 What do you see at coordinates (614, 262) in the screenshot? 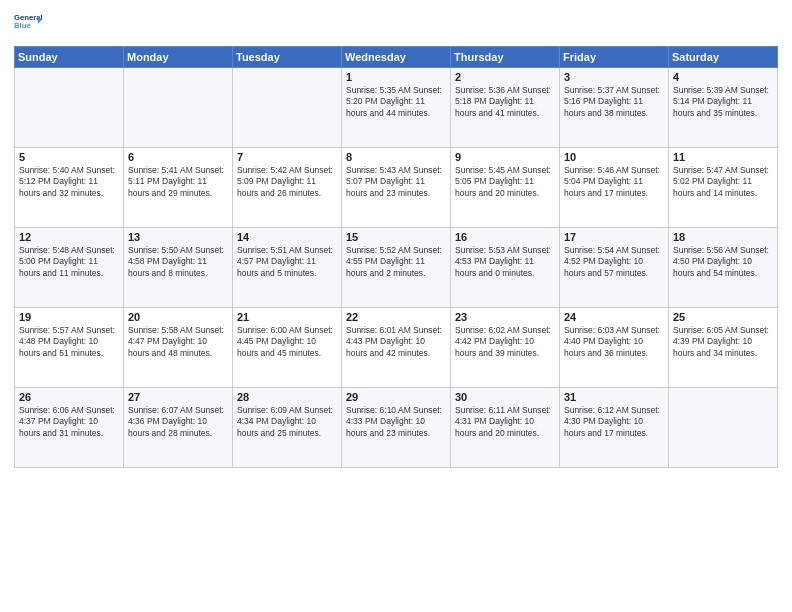
I see `day-info: Sunrise: 5:54 AM Sunset: 4:52 PM Dayligh…` at bounding box center [614, 262].